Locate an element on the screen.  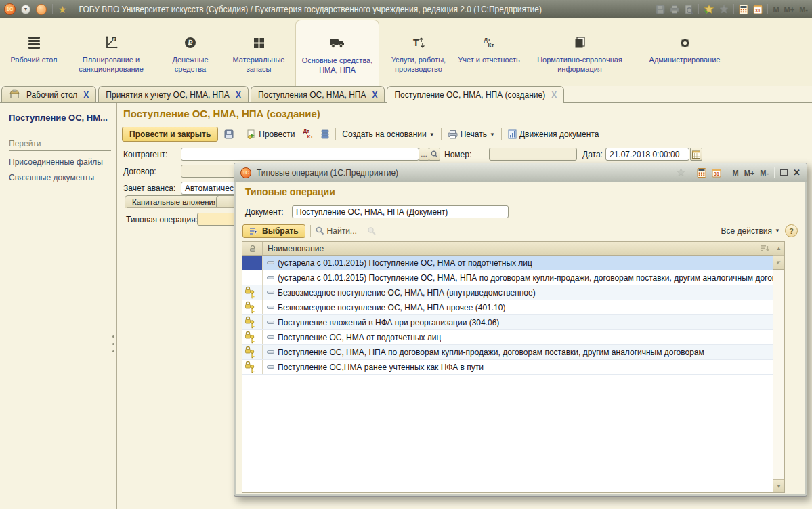
ribbon-section-reference: Нормативно-справочная информация is located at coordinates (580, 53).